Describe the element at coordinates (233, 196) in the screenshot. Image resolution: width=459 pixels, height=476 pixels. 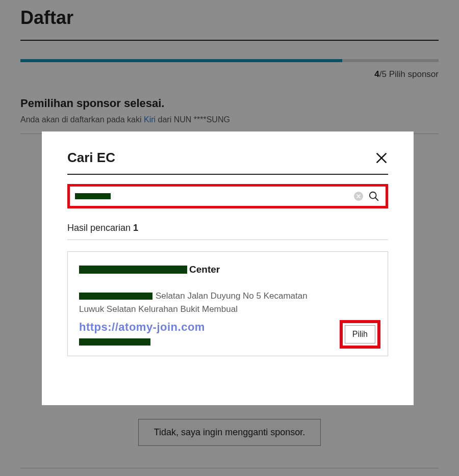
I see `search-input` at that location.